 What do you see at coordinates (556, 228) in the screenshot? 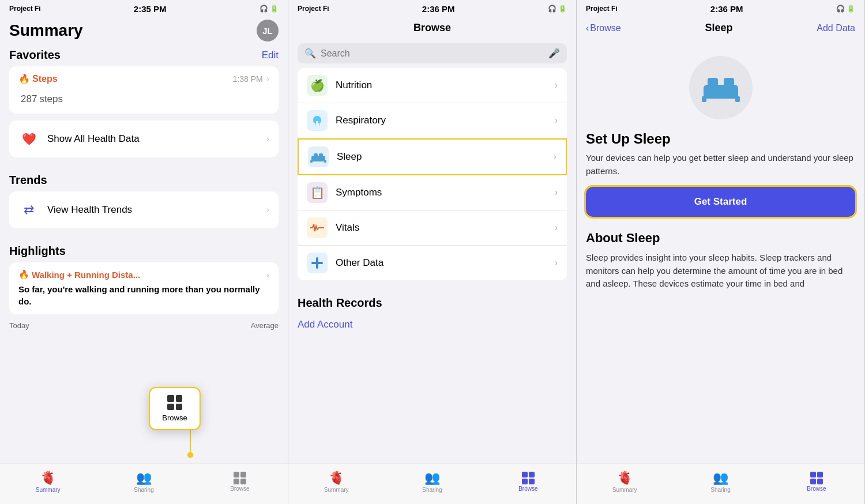
I see `vitals-chevron-icon: ›` at bounding box center [556, 228].